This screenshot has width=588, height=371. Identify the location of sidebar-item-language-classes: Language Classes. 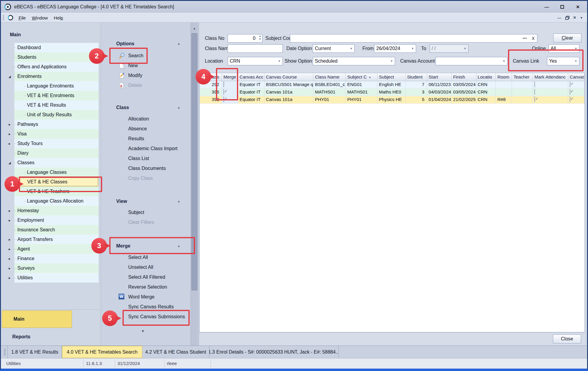
(56, 172).